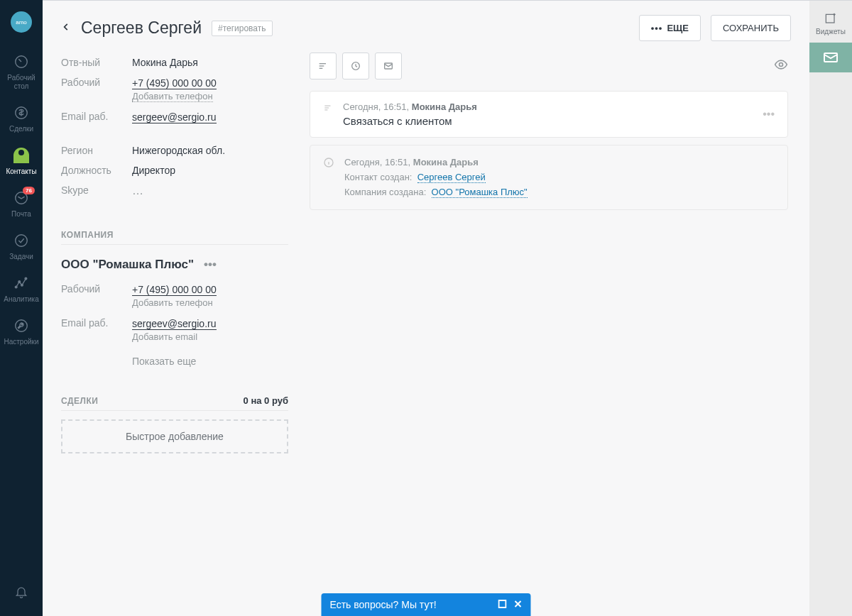  Describe the element at coordinates (97, 116) in the screenshot. I see `field-label-email: Email раб.` at that location.